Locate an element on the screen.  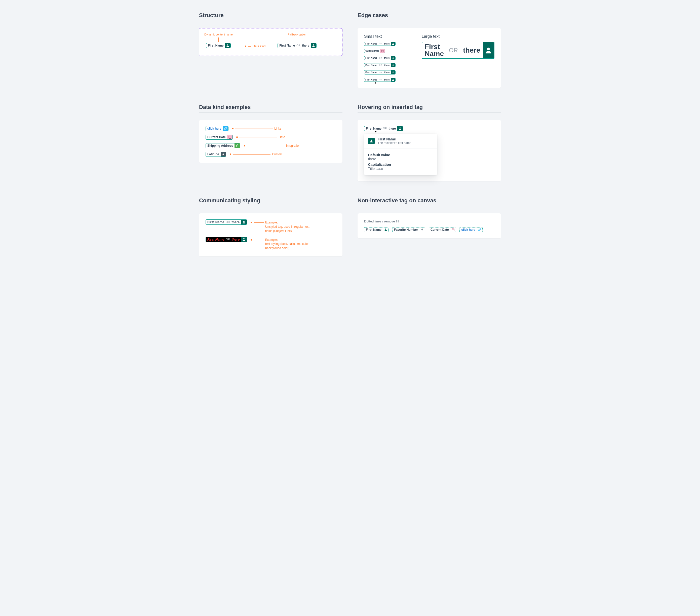
tag-with-fallback: First Name OR there is located at coordinates (297, 46).